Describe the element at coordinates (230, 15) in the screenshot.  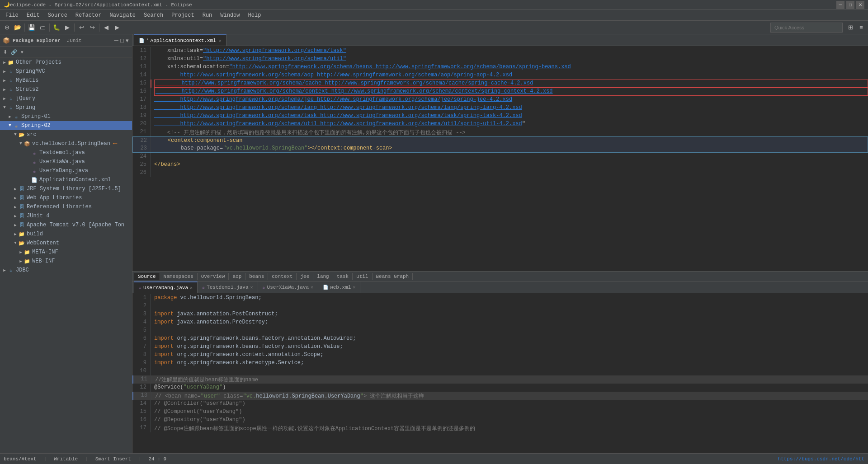
I see `menu-window: Window` at that location.